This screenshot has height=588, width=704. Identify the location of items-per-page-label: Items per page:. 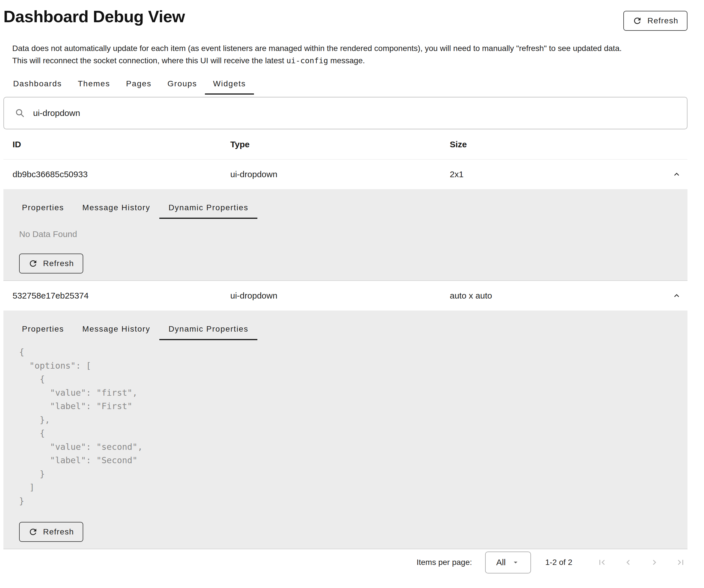
(444, 562).